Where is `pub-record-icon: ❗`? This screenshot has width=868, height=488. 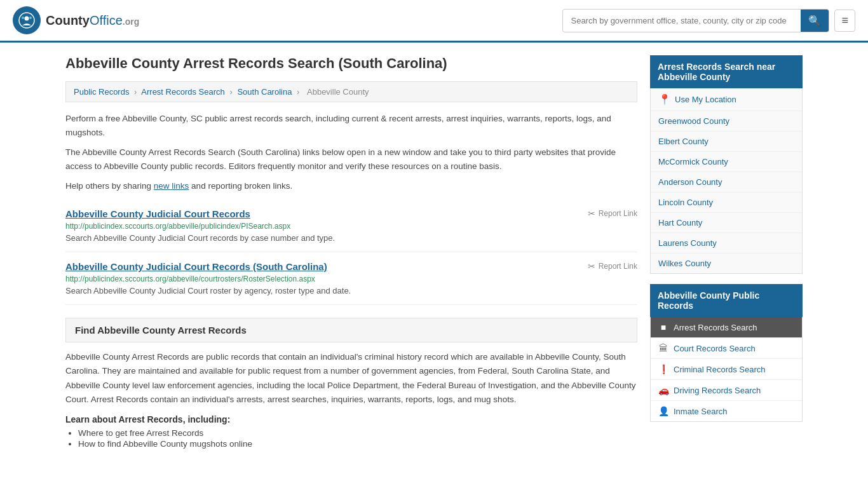 pub-record-icon: ❗ is located at coordinates (663, 369).